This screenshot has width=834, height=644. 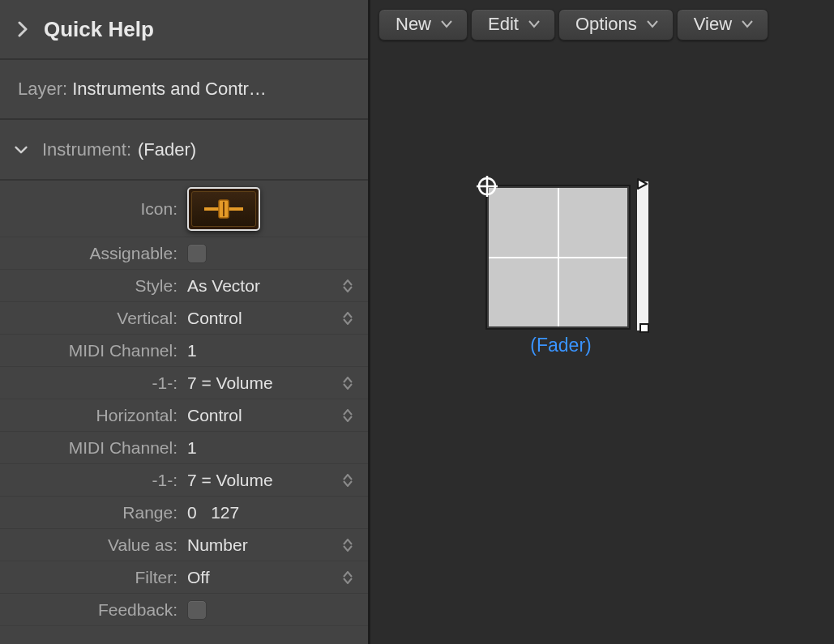 I want to click on prop-value-as-value: Number, so click(x=276, y=544).